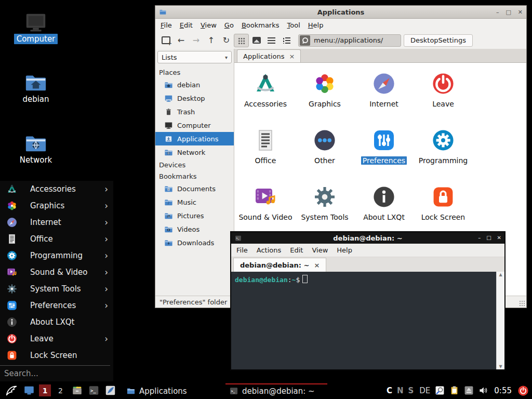  What do you see at coordinates (57, 272) in the screenshot?
I see `menu-item-sound-video: Sound & Video ›` at bounding box center [57, 272].